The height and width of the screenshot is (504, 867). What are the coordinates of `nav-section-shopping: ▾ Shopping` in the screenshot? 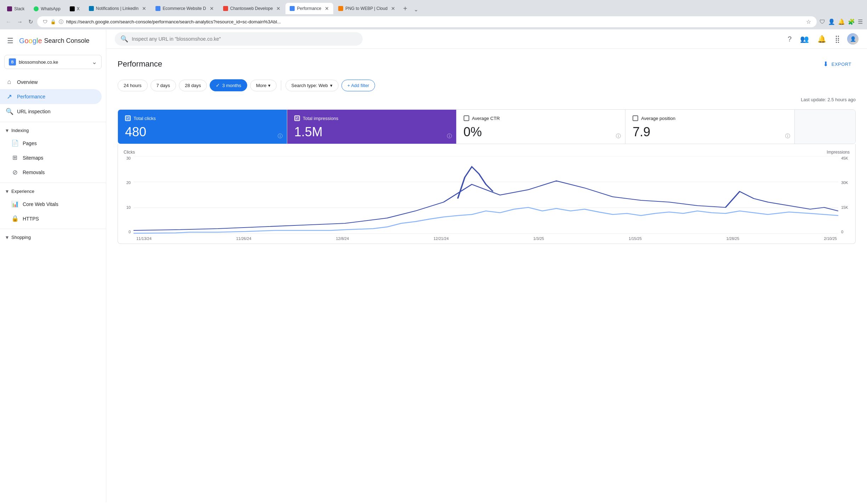 It's located at (53, 237).